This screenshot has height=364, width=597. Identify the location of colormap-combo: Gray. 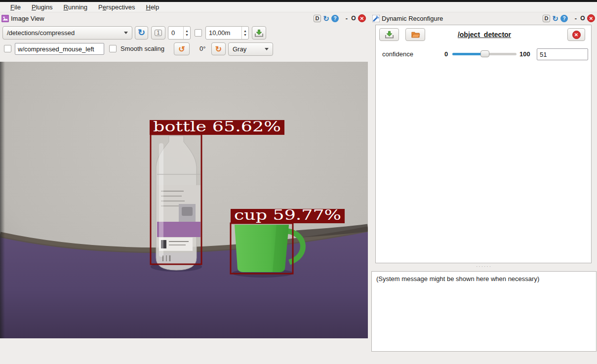
(251, 49).